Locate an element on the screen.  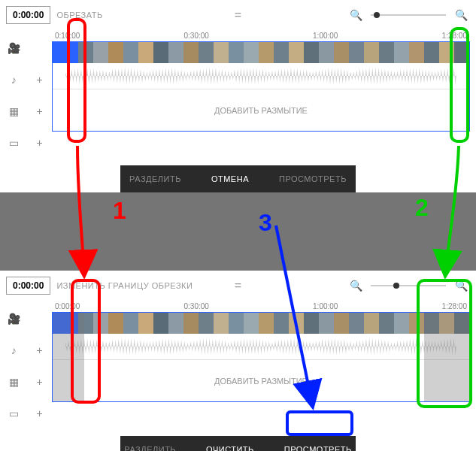
action-bar: РАЗДЕЛИТЬ ОЧИСТИТЬ ПРОСМОТРЕТЬ is located at coordinates (238, 443).